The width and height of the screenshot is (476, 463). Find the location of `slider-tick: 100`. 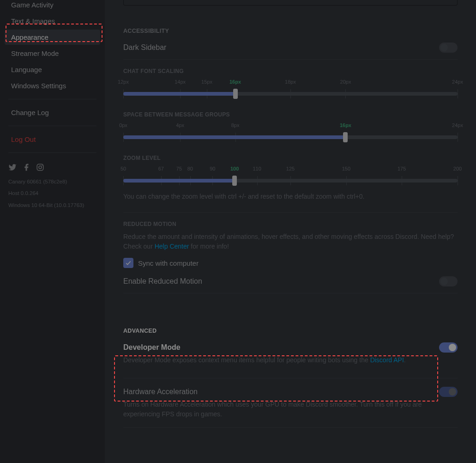

slider-tick: 100 is located at coordinates (235, 169).